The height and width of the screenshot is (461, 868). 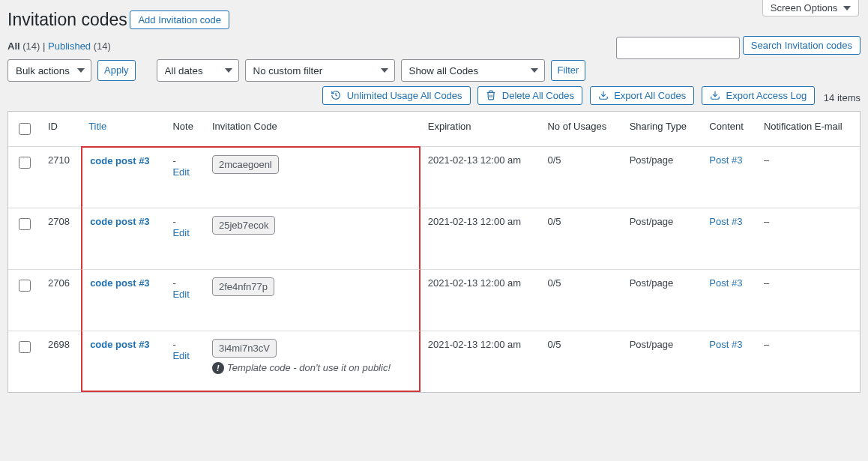 I want to click on view-published-link: Published (14), so click(x=79, y=46).